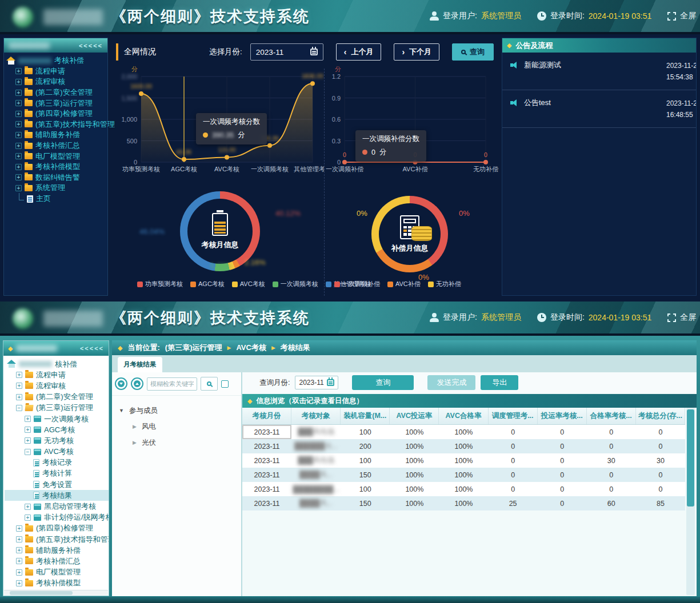 The image size is (700, 603). Describe the element at coordinates (207, 284) in the screenshot. I see `legend-item: AGC考核` at that location.